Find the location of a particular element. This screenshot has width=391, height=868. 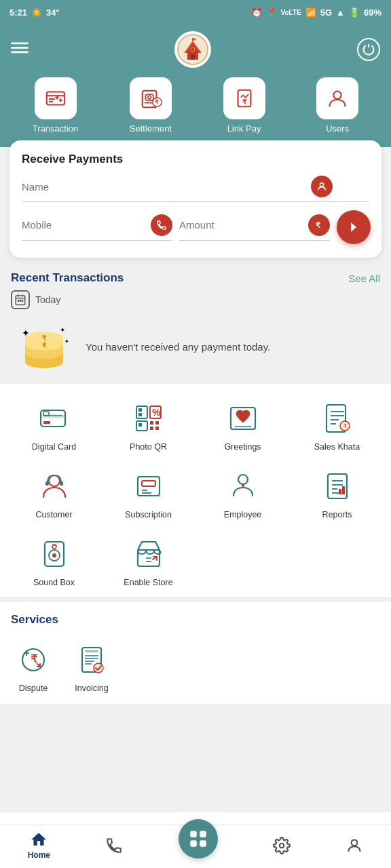

nav-phone is located at coordinates (114, 846).